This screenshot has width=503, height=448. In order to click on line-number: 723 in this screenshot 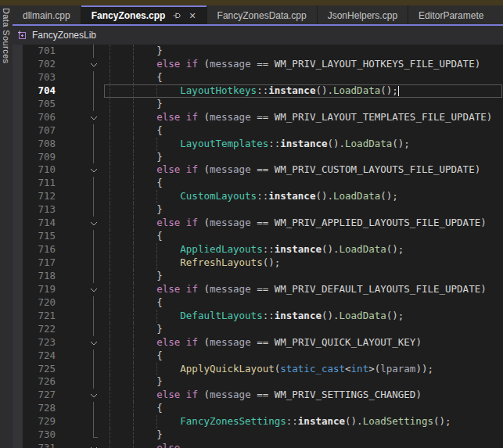, I will do `click(42, 342)`.